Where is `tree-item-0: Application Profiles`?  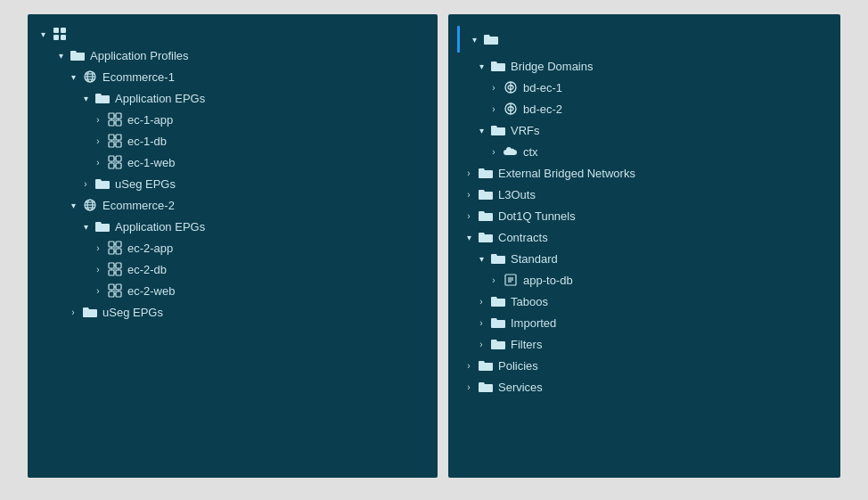
tree-item-0: Application Profiles is located at coordinates (233, 55).